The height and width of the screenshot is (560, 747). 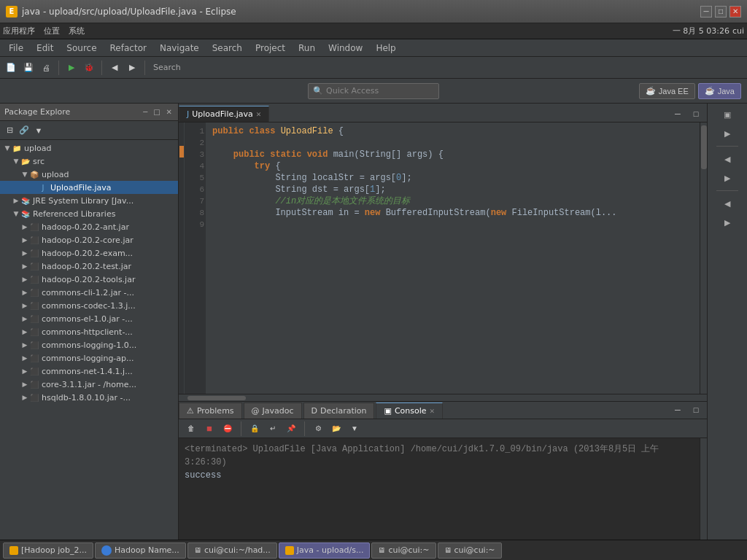 I want to click on side-btn-6: ▶, so click(x=727, y=222).